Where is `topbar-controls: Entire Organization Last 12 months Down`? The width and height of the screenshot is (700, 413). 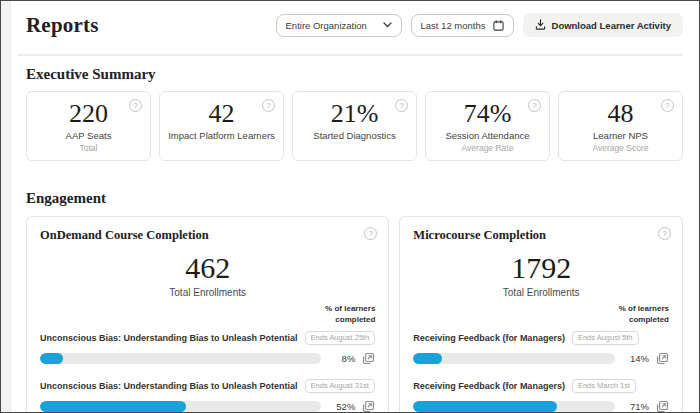
topbar-controls: Entire Organization Last 12 months Down is located at coordinates (480, 25).